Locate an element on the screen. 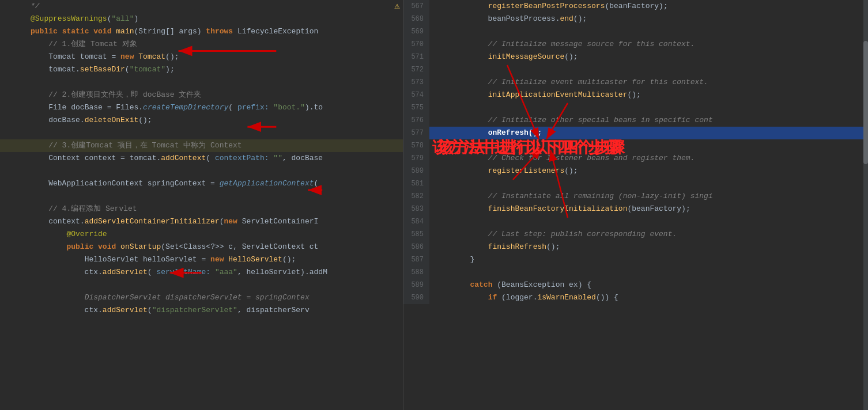 The width and height of the screenshot is (868, 410). code-line: WebApplicationContext springContext = ge… is located at coordinates (202, 184).